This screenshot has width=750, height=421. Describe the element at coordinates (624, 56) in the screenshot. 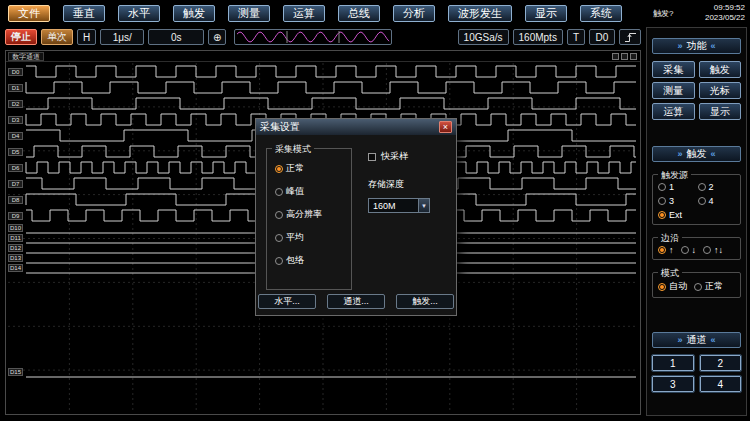

I see `split-view-icon` at that location.